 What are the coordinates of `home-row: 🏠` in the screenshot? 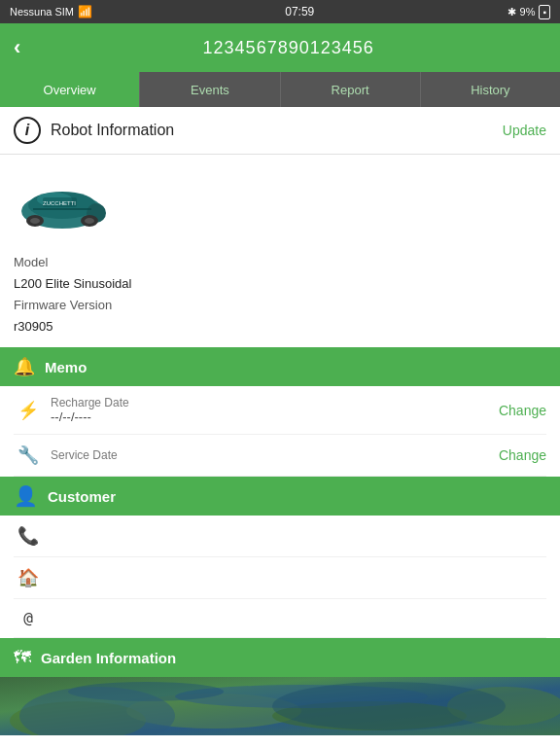 It's located at (280, 578).